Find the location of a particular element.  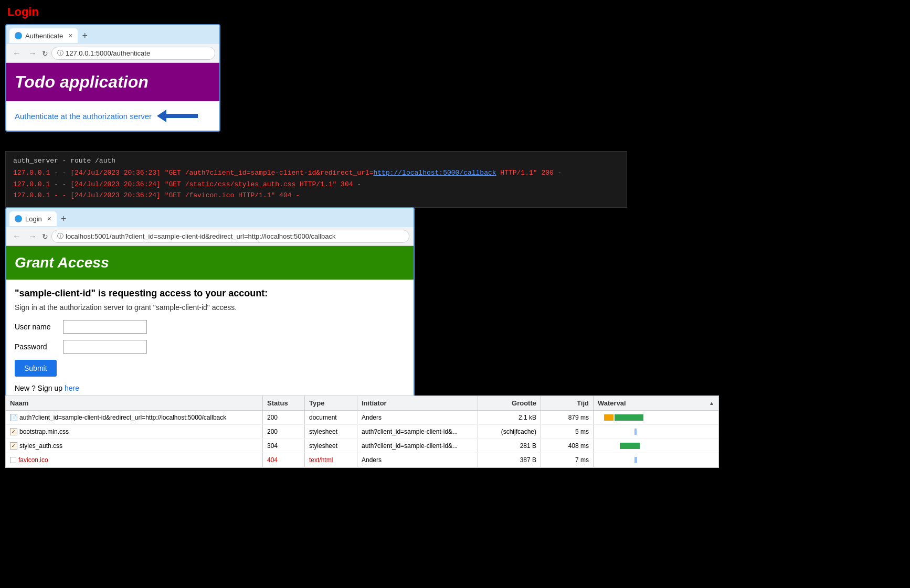

new-tab-button-1: + is located at coordinates (85, 36).